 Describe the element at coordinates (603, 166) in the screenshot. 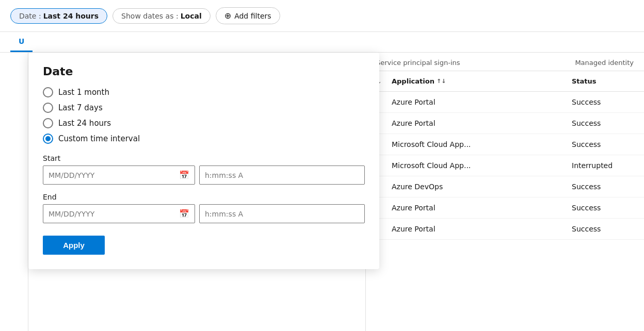

I see `status-cell: Interrupted` at that location.